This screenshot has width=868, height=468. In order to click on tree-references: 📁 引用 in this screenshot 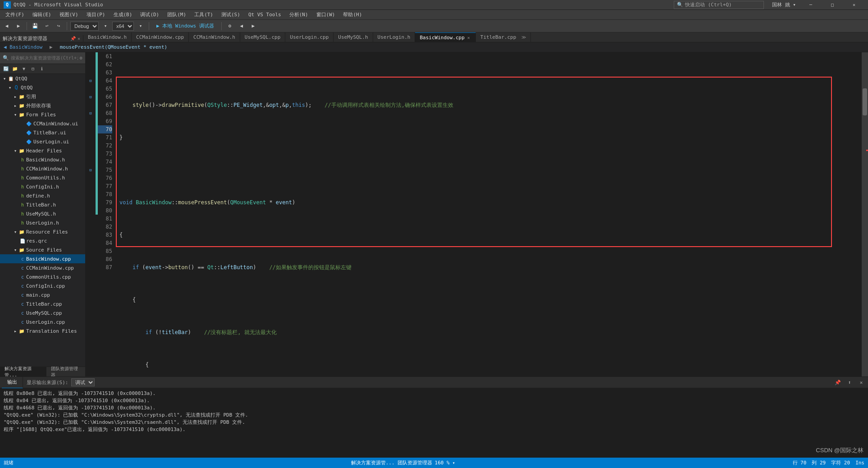, I will do `click(42, 96)`.